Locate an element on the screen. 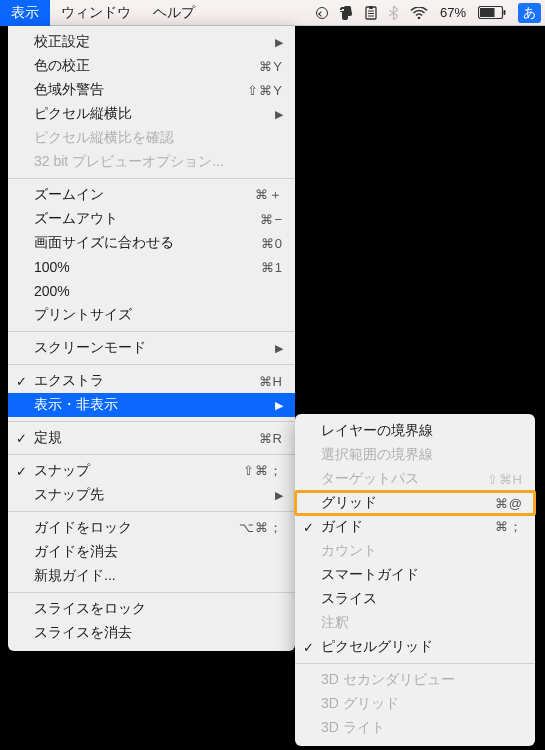 The image size is (545, 750). menu-item-label: エクストラ is located at coordinates (146, 381).